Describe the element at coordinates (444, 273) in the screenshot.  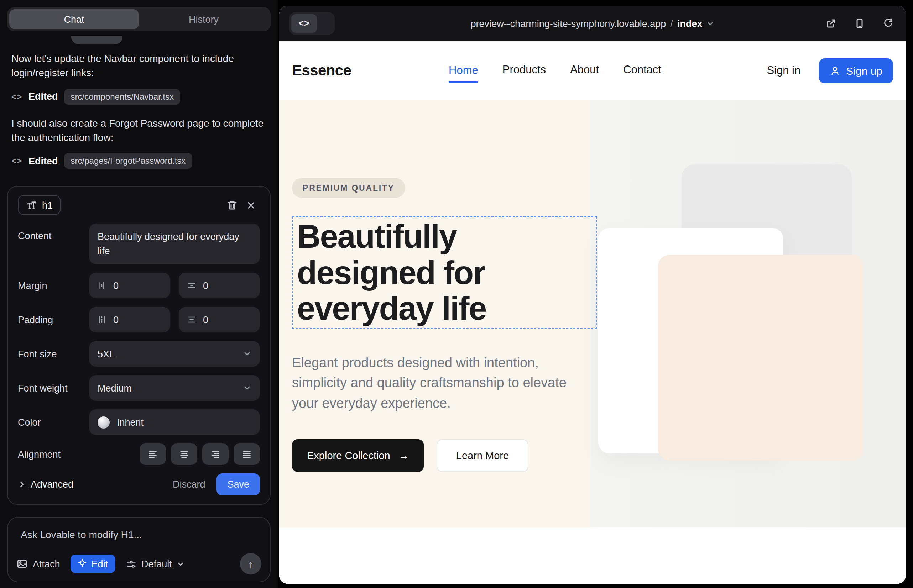
I see `hero-headline: Beautifully designed for everyday life` at that location.